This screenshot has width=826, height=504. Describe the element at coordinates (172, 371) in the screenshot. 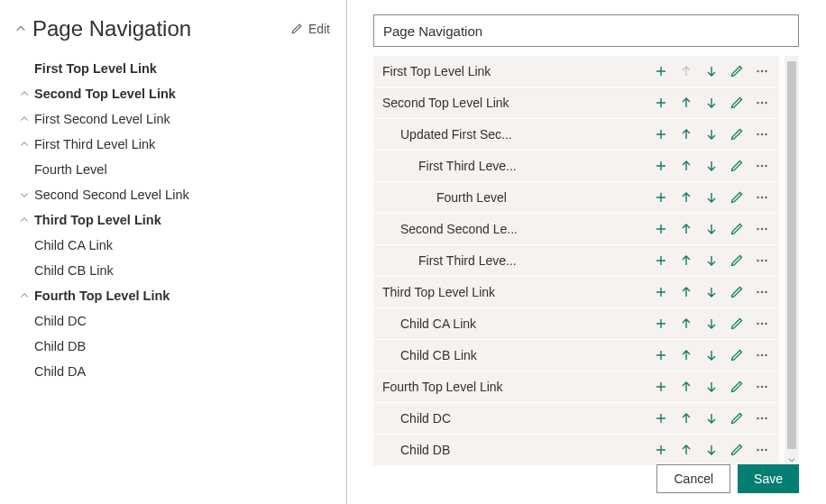

I see `nav-tree-item: Child DA` at that location.